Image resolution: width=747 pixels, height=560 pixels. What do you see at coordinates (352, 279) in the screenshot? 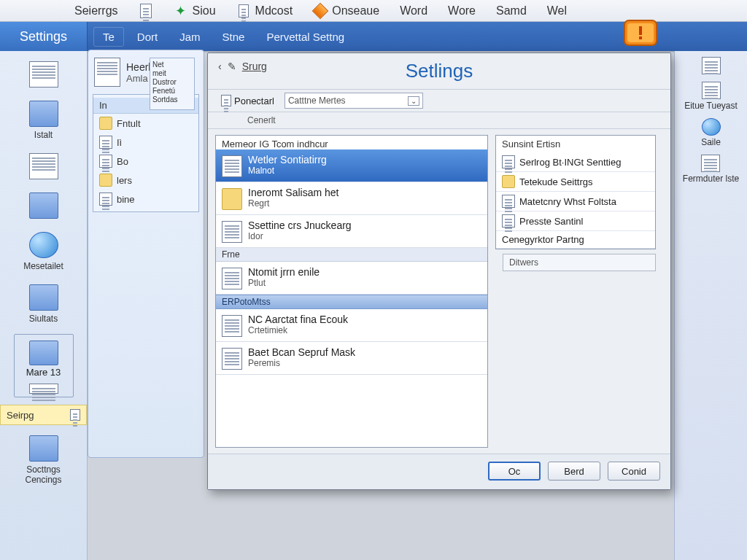
I see `list-item: Ntomit jrrn enile Ptlut` at bounding box center [352, 279].